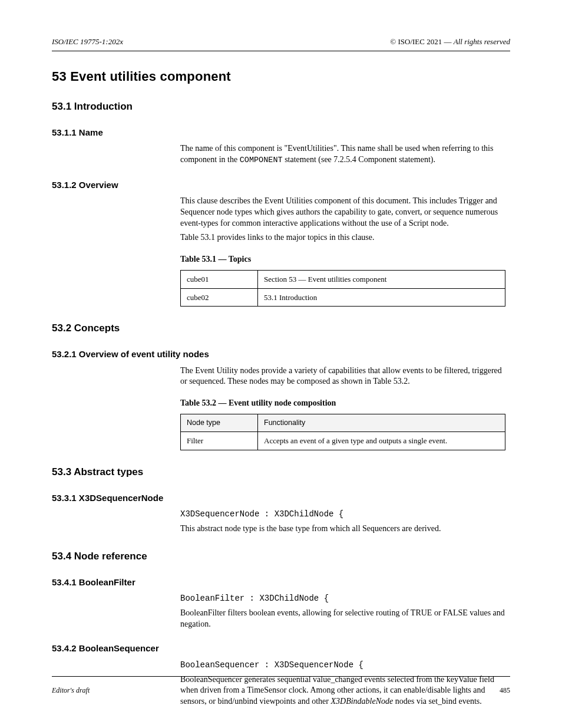 This screenshot has height=728, width=562. I want to click on table-row: cube02 53.1 Introduction, so click(343, 297).